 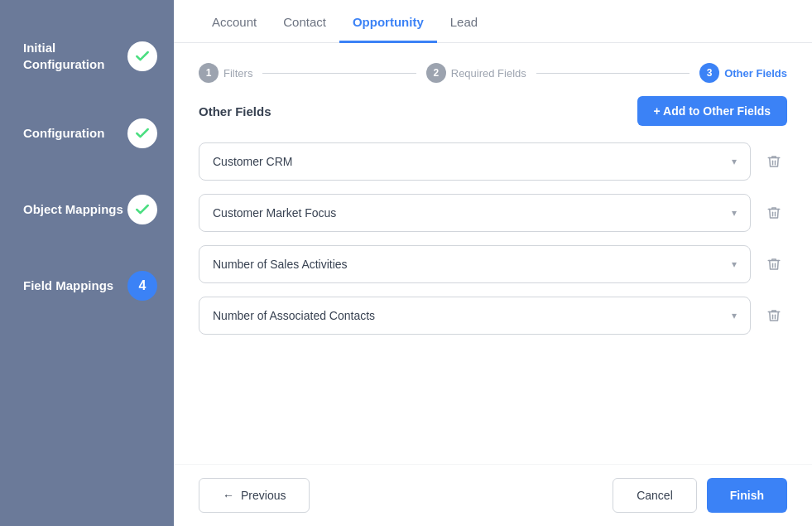 What do you see at coordinates (493, 73) in the screenshot?
I see `stepper: 1Filters2Required Fields3Other Fields` at bounding box center [493, 73].